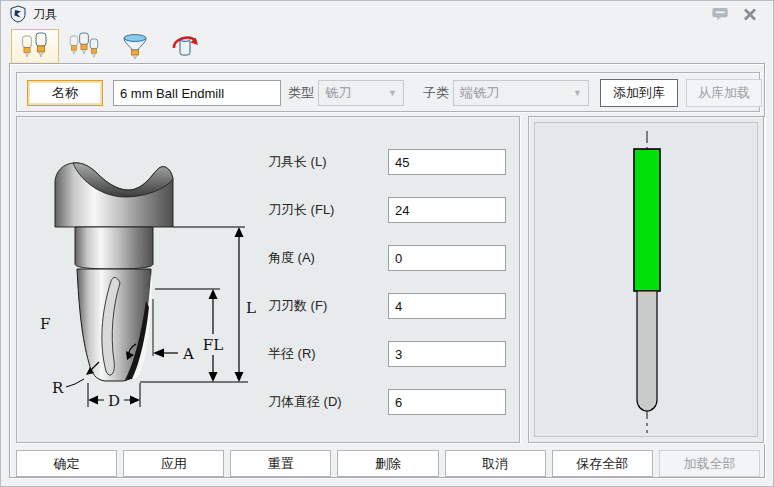 Image resolution: width=774 pixels, height=487 pixels. What do you see at coordinates (521, 93) in the screenshot?
I see `subtype-select: 端铣刀 ▼` at bounding box center [521, 93].